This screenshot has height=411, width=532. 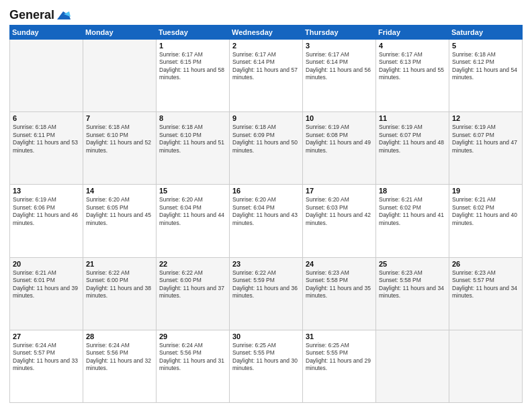 What do you see at coordinates (120, 148) in the screenshot?
I see `calendar-cell: 7Sunrise: 6:18 AM Sunset: 6:10 PM Daylig…` at bounding box center [120, 148].